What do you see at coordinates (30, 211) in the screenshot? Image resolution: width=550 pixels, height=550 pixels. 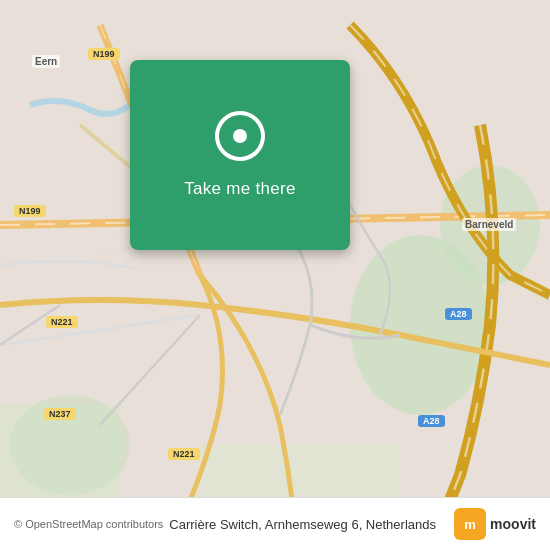 I see `road-label-n199-left: N199` at bounding box center [30, 211].